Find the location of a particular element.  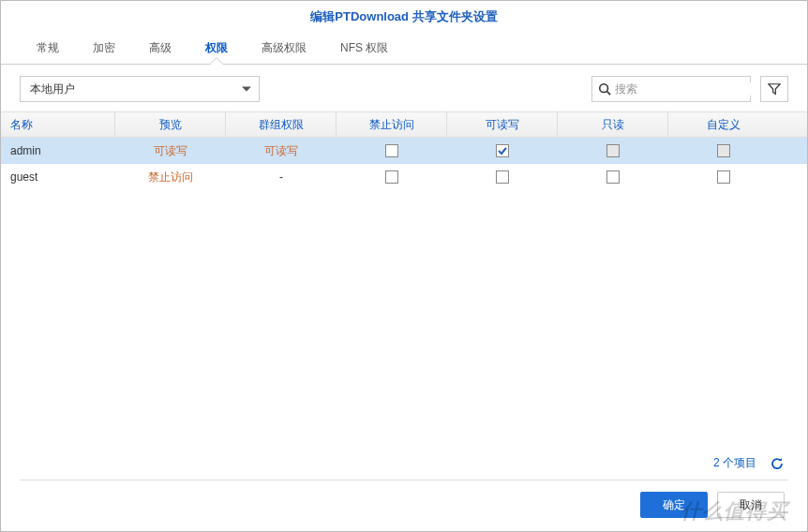

cell-preview: 禁止访问 is located at coordinates (171, 178).